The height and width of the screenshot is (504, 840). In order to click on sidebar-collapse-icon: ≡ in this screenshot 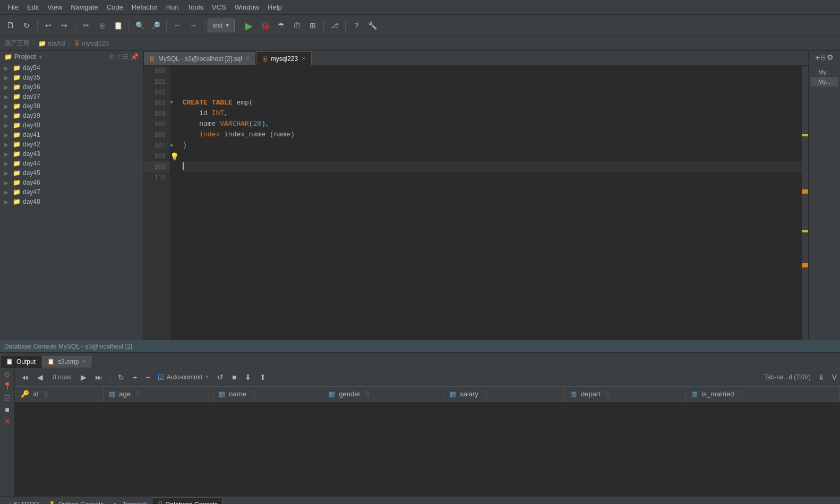, I will do `click(119, 57)`.